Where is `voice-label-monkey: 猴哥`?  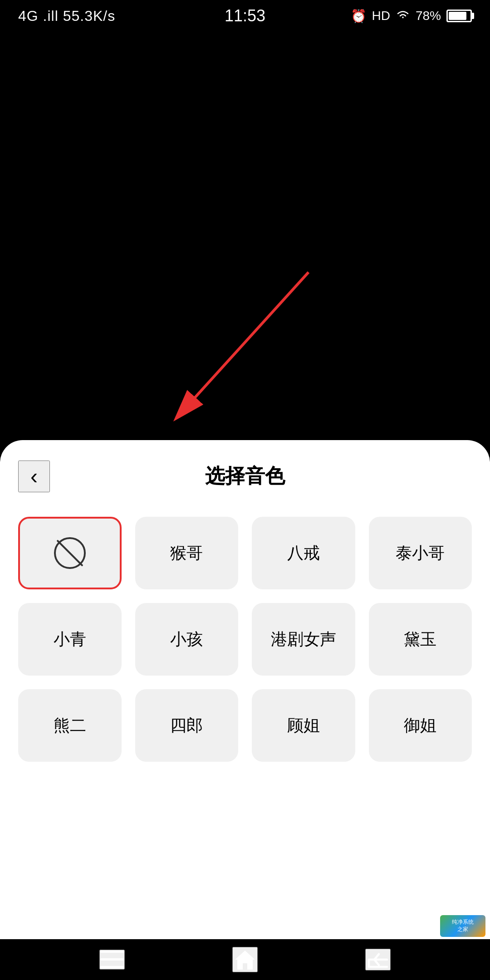 voice-label-monkey: 猴哥 is located at coordinates (186, 554).